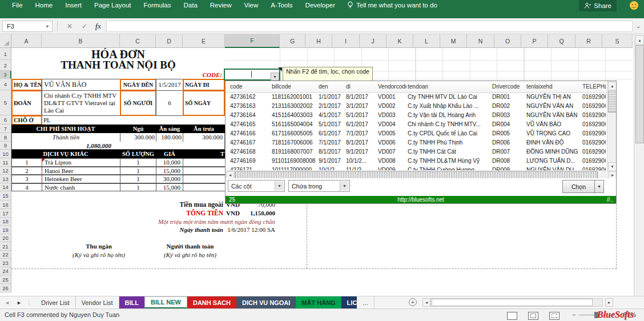 The image size is (644, 321). Describe the element at coordinates (171, 230) in the screenshot. I see `cell-ngay-thanh-toan-label: Ngày thanh toán` at that location.